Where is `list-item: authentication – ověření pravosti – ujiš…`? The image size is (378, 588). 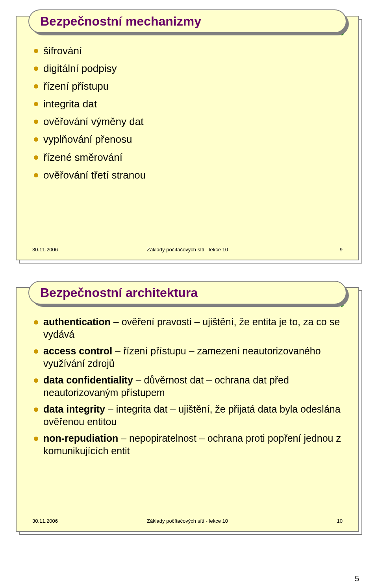 list-item: authentication – ověření pravosti – ujiš… is located at coordinates (187, 328).